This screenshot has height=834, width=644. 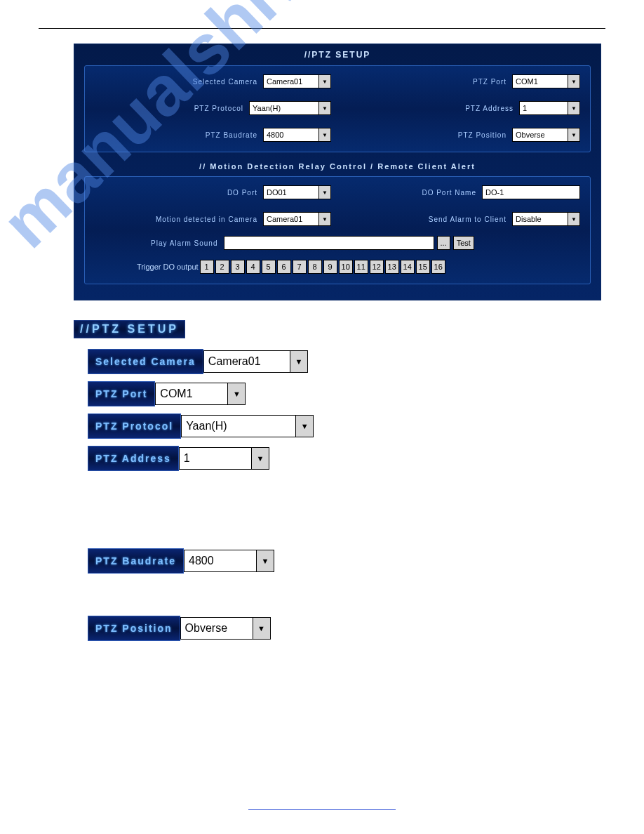 What do you see at coordinates (297, 219) in the screenshot?
I see `select-motion-camera: Camera01 ▼` at bounding box center [297, 219].